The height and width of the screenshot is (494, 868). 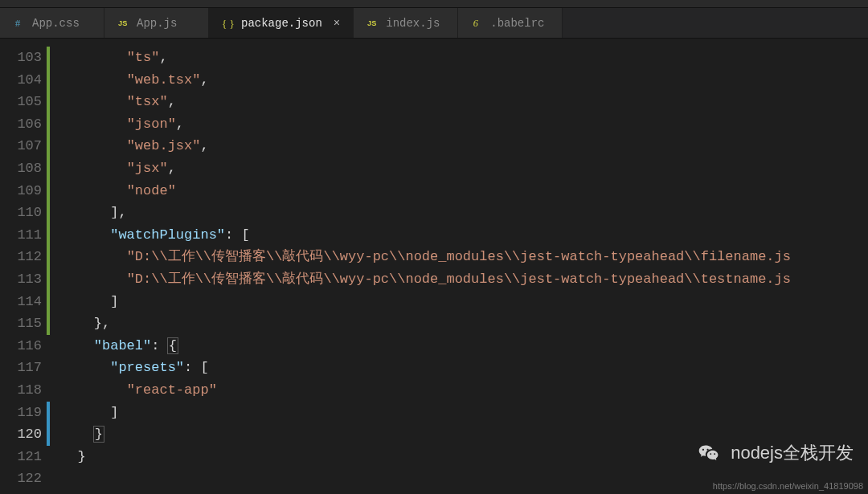 I want to click on code-line: "presets": [, so click(x=460, y=368).